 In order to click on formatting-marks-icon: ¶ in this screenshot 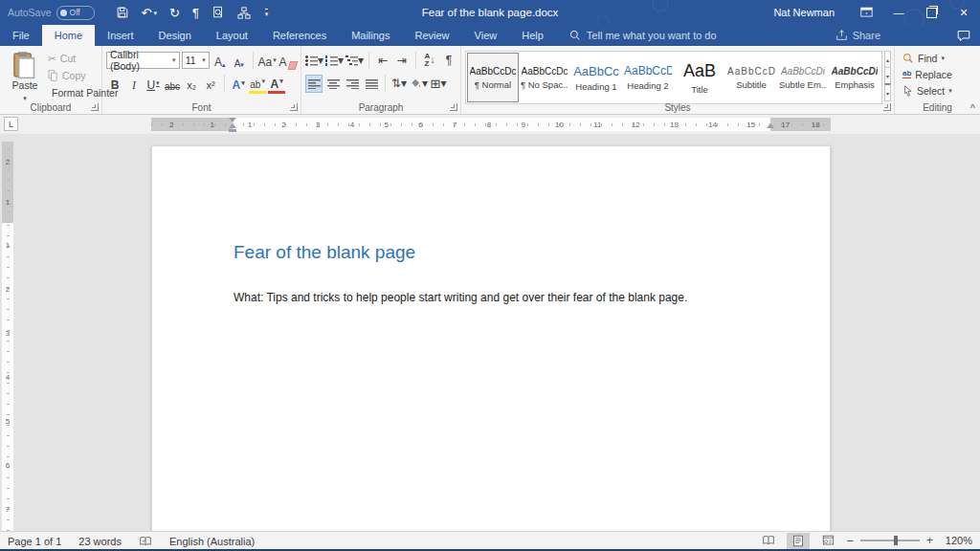, I will do `click(195, 13)`.